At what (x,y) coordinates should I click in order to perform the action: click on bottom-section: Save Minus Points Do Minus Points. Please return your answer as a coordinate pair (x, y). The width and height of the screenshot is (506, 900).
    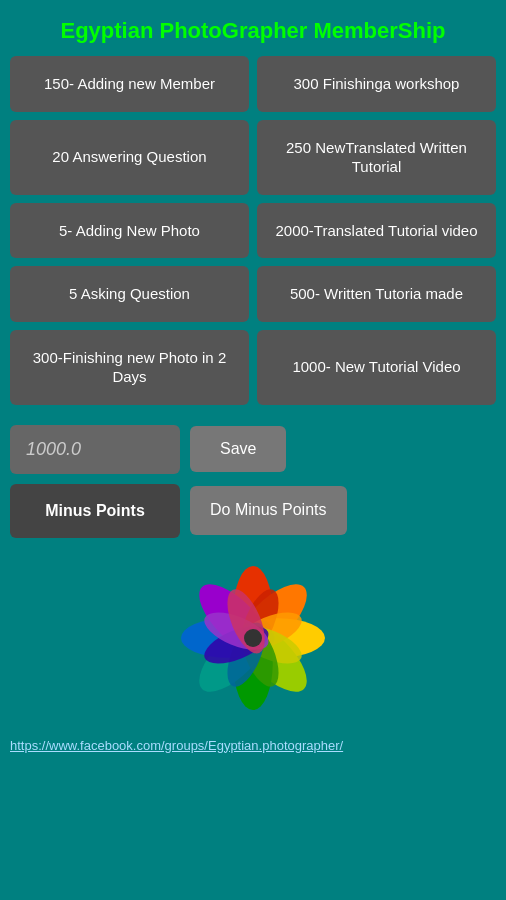
    Looking at the image, I should click on (253, 472).